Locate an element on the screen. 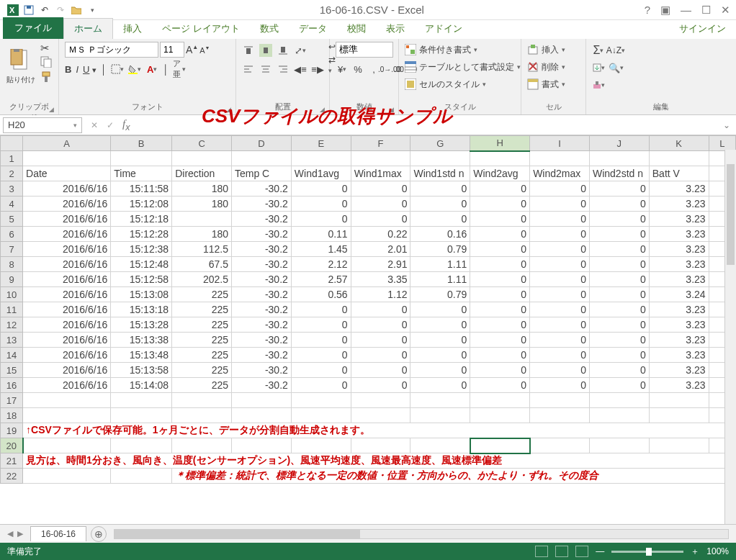  row-header: 18 is located at coordinates (12, 416).